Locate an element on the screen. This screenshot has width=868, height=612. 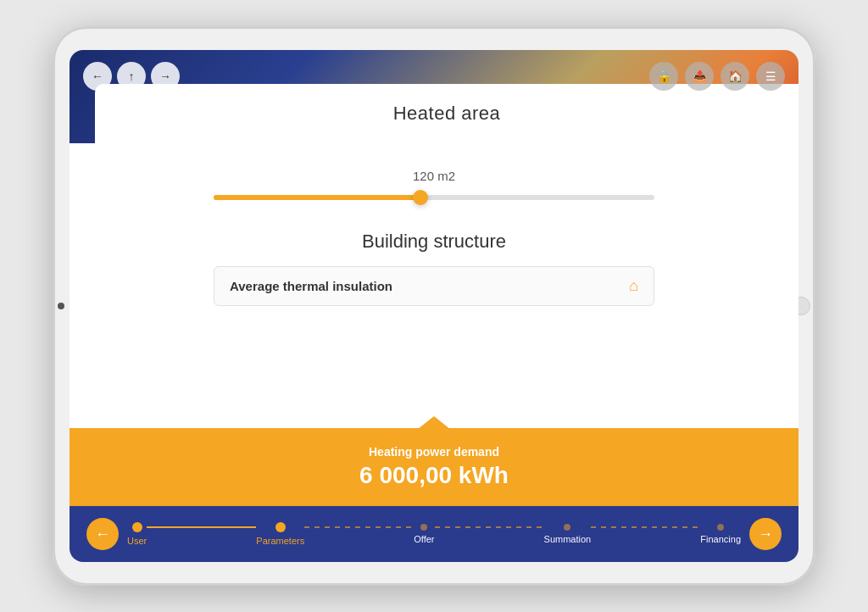
nav-steps: User Parameters Offer S is located at coordinates (434, 534).